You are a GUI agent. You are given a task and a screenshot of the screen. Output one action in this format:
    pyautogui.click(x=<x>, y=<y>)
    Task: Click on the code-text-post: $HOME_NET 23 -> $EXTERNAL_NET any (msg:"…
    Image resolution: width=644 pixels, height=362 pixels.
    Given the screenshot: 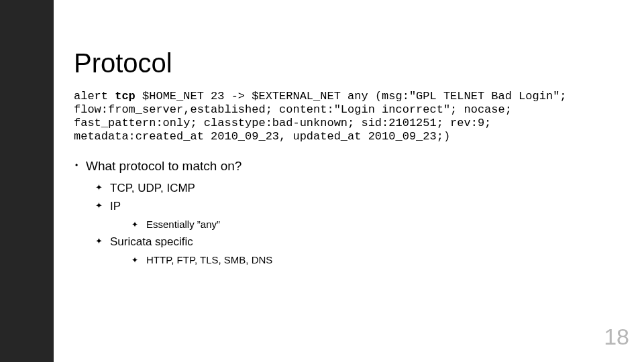 What is the action you would take?
    pyautogui.click(x=321, y=117)
    